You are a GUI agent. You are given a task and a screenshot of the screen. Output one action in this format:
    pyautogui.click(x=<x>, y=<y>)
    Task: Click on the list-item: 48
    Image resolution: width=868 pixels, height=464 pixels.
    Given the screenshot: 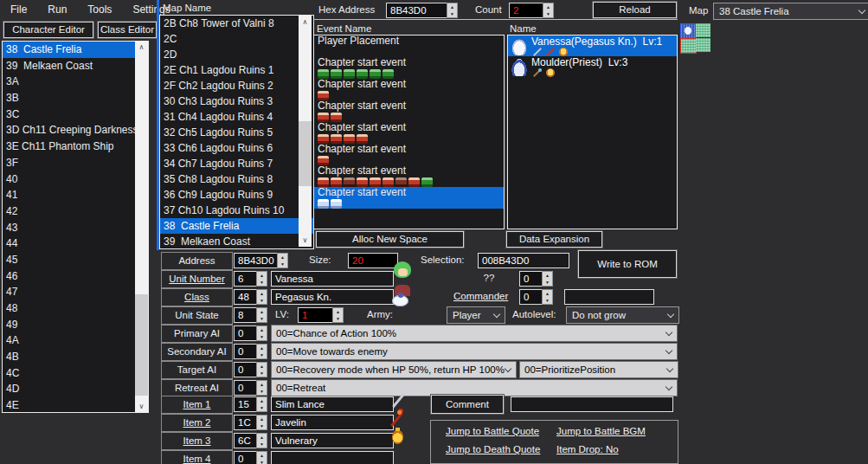 What is the action you would take?
    pyautogui.click(x=75, y=308)
    